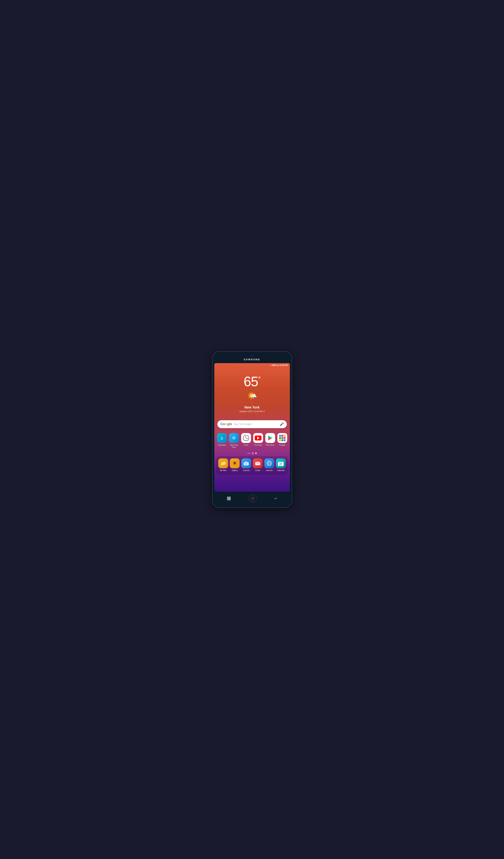 This screenshot has height=859, width=504. What do you see at coordinates (229, 498) in the screenshot?
I see `recents-button: ⬜` at bounding box center [229, 498].